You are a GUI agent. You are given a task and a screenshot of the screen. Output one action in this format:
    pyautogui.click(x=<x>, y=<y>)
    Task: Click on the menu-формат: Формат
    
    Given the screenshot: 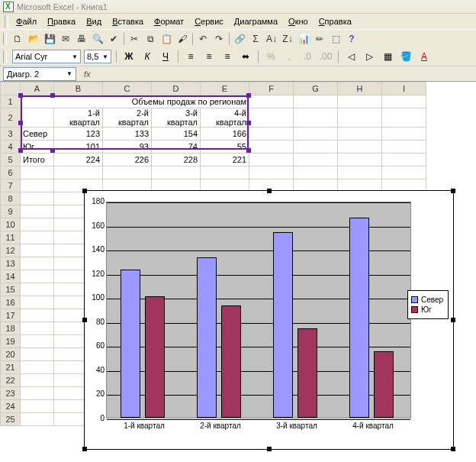 What is the action you would take?
    pyautogui.click(x=169, y=21)
    